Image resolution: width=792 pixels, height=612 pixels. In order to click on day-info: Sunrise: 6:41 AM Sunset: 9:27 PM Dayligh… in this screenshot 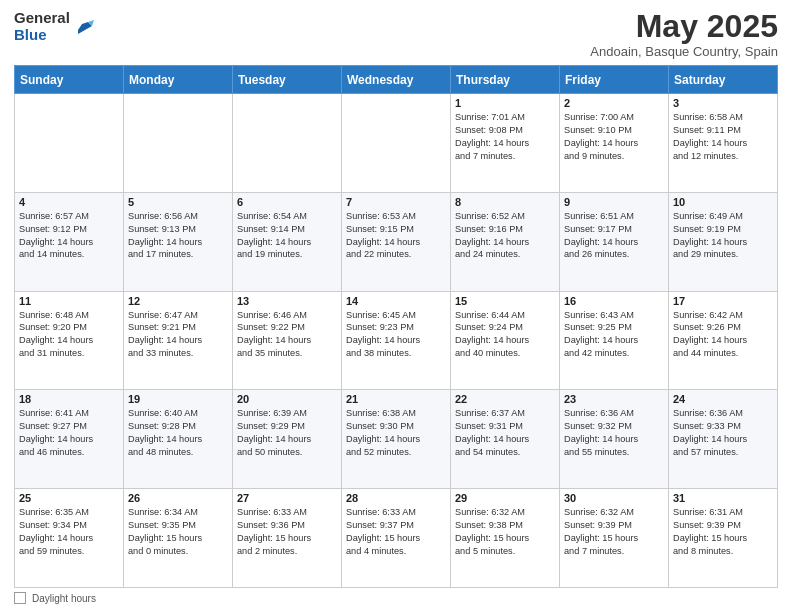, I will do `click(69, 433)`.